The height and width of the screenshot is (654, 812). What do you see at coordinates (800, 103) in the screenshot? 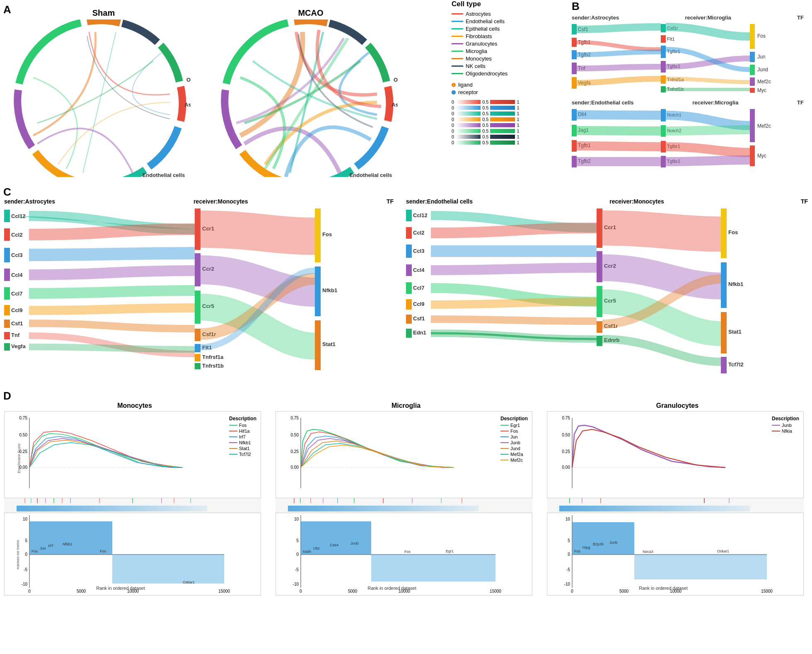
I see `sankey-b-bot-tf: TF` at bounding box center [800, 103].